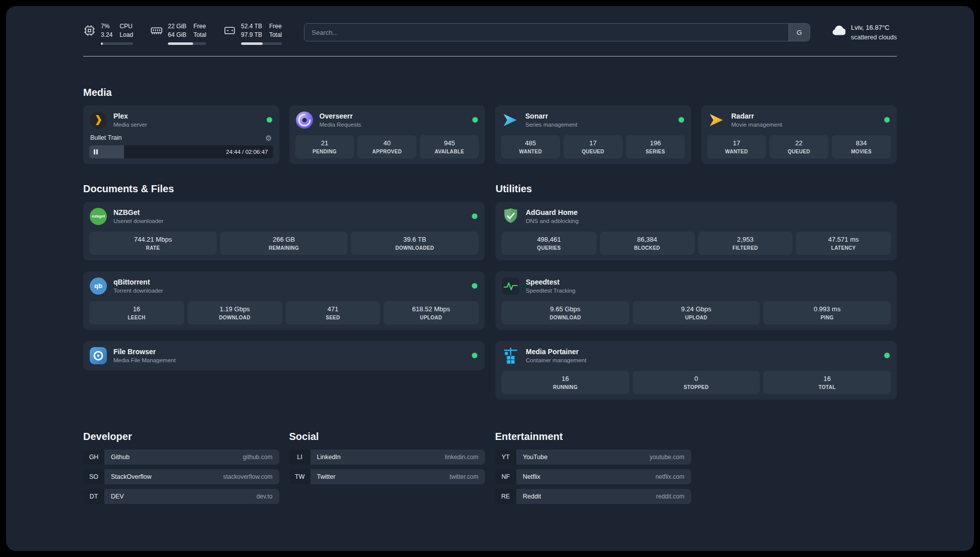 This screenshot has width=980, height=557. Describe the element at coordinates (593, 457) in the screenshot. I see `bookmark-youtube: YT YouTube youtube.com` at that location.